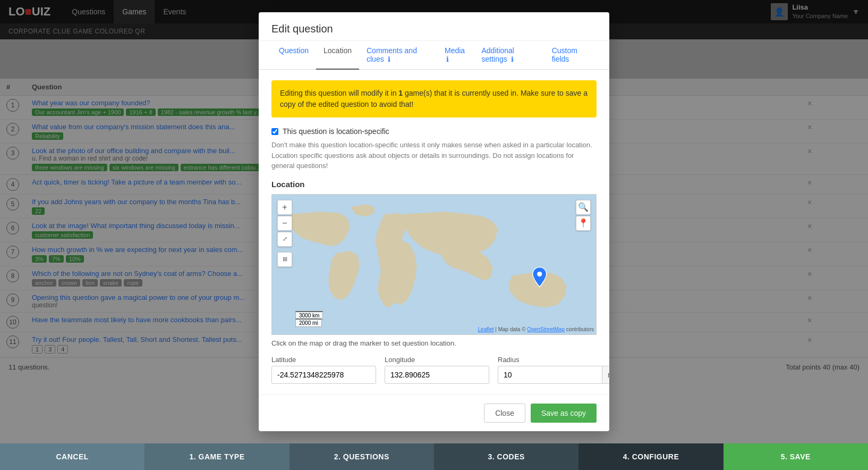 This screenshot has width=868, height=470. Describe the element at coordinates (434, 343) in the screenshot. I see `map-instruction: Click on the map or drag the marker to s…` at that location.